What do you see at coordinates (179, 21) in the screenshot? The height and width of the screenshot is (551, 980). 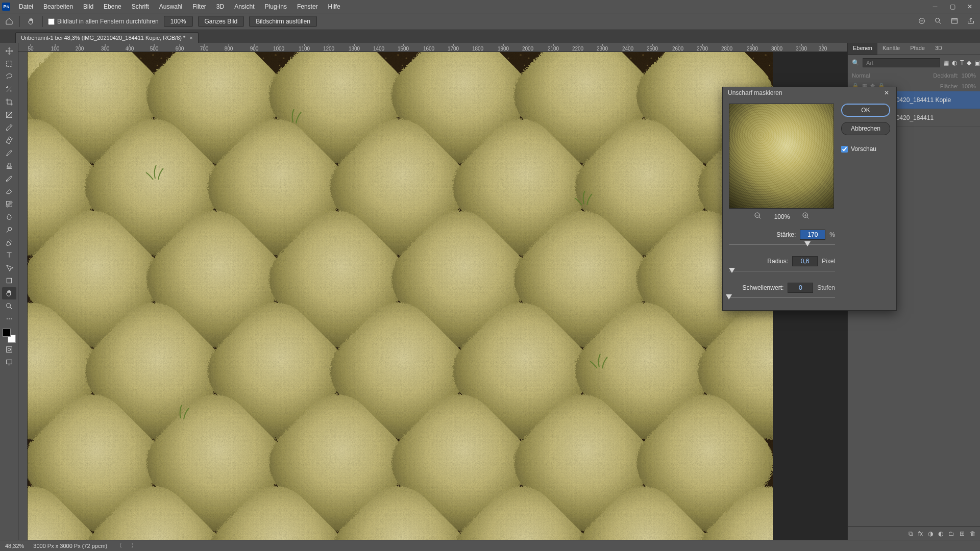 I see `zoom-100-button: 100%` at bounding box center [179, 21].